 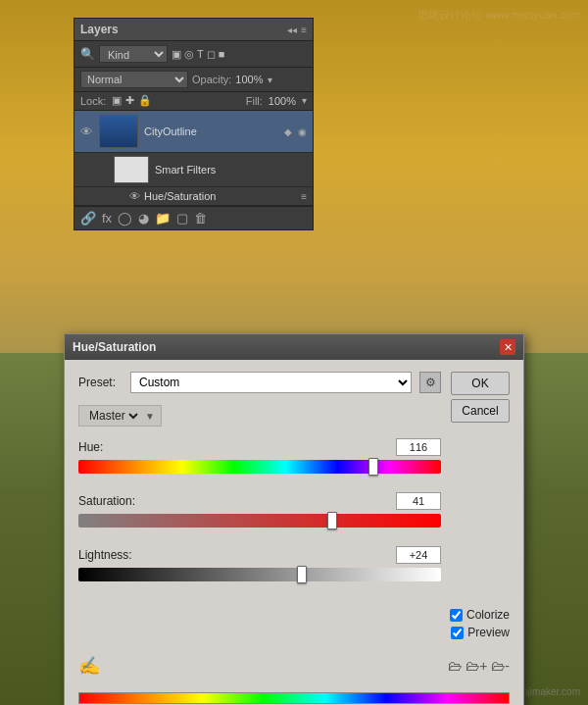 What do you see at coordinates (89, 666) in the screenshot?
I see `tool-icons: ✍` at bounding box center [89, 666].